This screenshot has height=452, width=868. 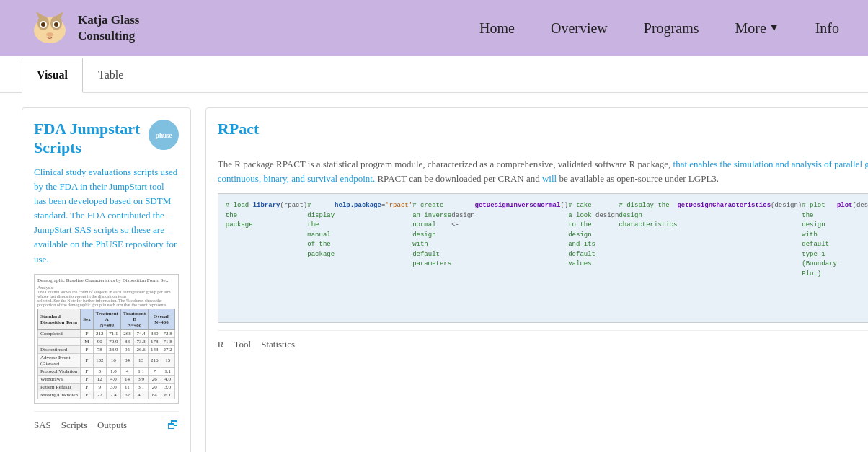 What do you see at coordinates (543, 340) in the screenshot?
I see `card-rpact-footer: R Tool Statistics 🗗` at bounding box center [543, 340].